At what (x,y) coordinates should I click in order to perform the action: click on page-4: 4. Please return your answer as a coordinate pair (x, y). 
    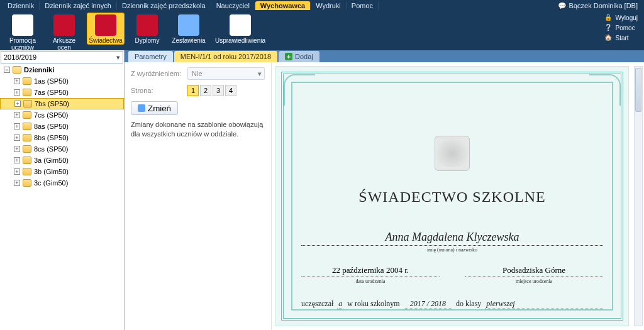
    Looking at the image, I should click on (231, 91).